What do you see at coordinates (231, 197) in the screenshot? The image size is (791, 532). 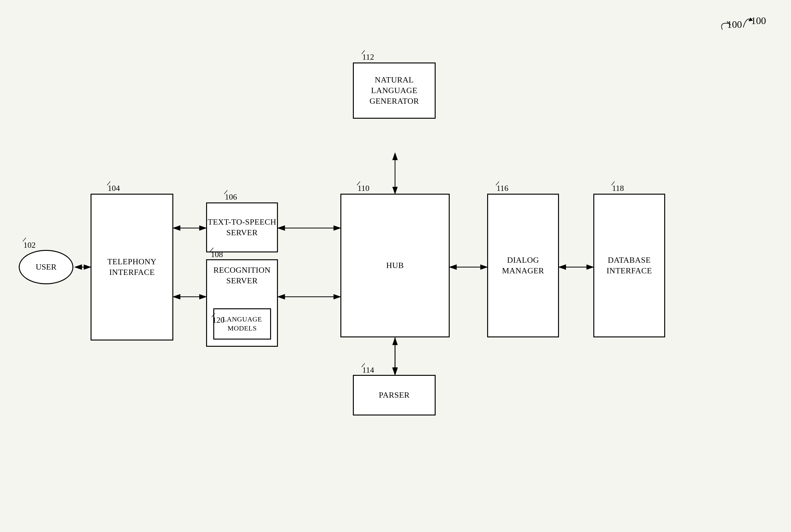 I see `ref-106: 106` at bounding box center [231, 197].